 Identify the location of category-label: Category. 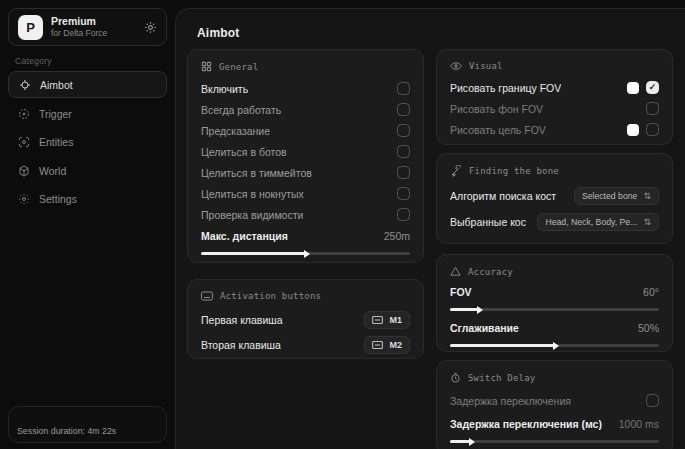
(34, 61).